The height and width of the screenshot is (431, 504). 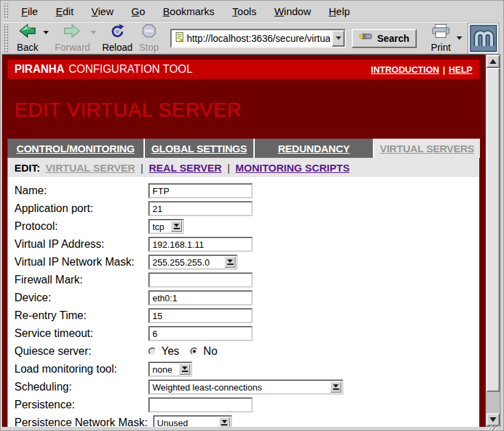 I want to click on device-input, so click(x=201, y=298).